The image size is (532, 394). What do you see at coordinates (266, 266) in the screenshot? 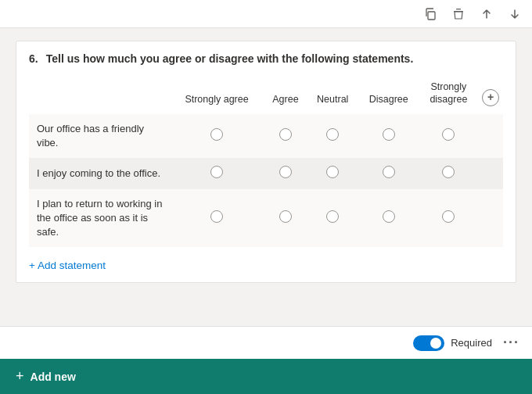
I see `add-statement-button: + Add statement` at bounding box center [266, 266].